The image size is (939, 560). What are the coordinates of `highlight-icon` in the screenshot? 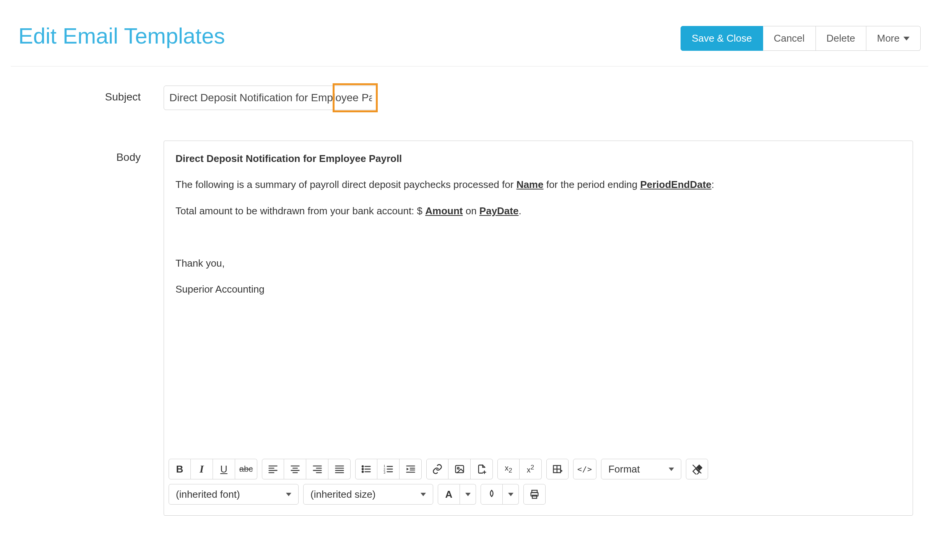 It's located at (492, 494).